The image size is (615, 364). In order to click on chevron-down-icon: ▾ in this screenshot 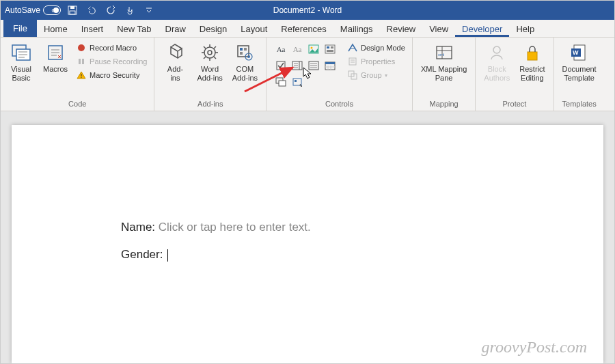, I will do `click(386, 75)`.